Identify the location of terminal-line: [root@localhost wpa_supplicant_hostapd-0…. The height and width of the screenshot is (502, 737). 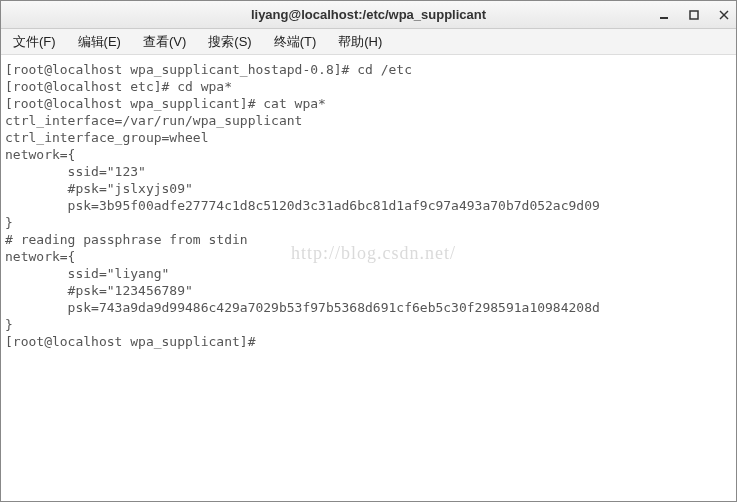
(208, 70).